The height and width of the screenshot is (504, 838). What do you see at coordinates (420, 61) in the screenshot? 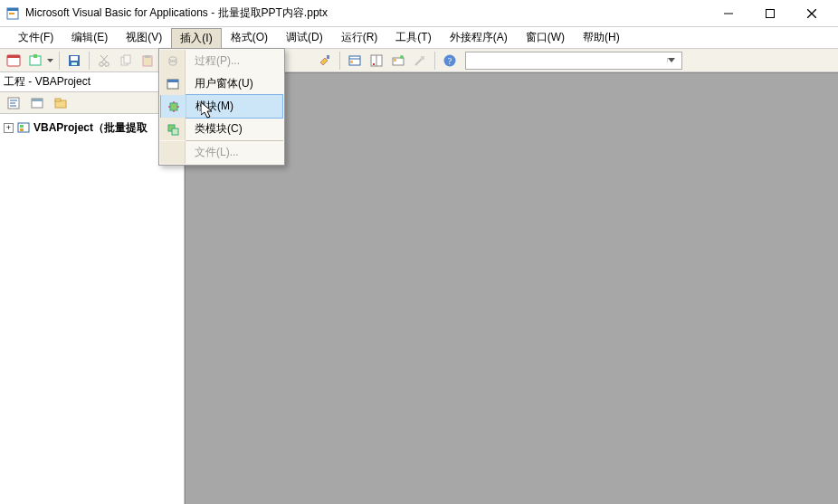
I see `toolbox-button` at bounding box center [420, 61].